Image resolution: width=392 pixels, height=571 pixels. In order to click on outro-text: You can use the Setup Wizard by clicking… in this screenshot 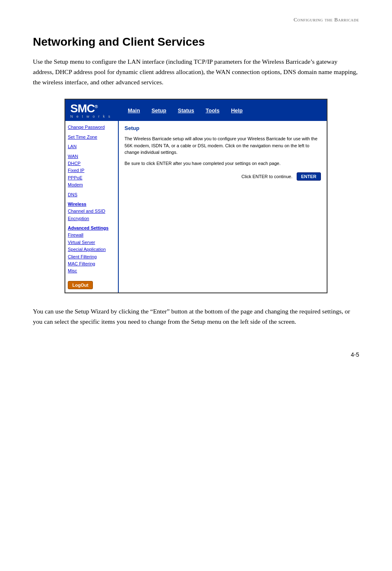, I will do `click(196, 317)`.